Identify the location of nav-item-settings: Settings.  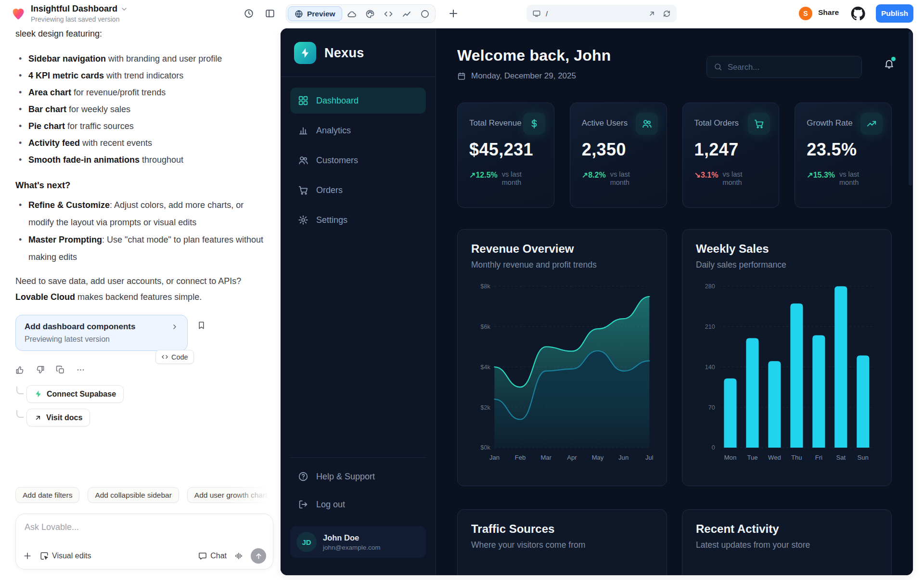
(358, 220).